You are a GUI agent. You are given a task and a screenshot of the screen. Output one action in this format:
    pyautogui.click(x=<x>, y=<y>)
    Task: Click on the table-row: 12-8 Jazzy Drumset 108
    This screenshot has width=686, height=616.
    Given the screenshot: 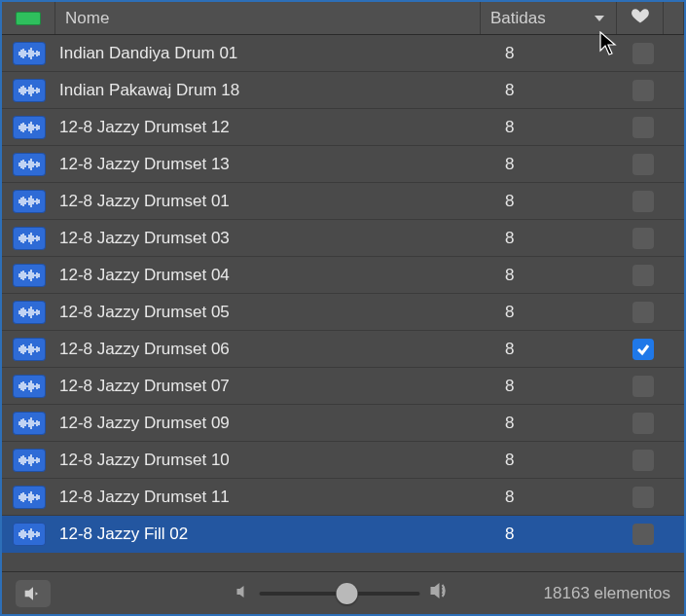 What is the action you would take?
    pyautogui.click(x=343, y=460)
    